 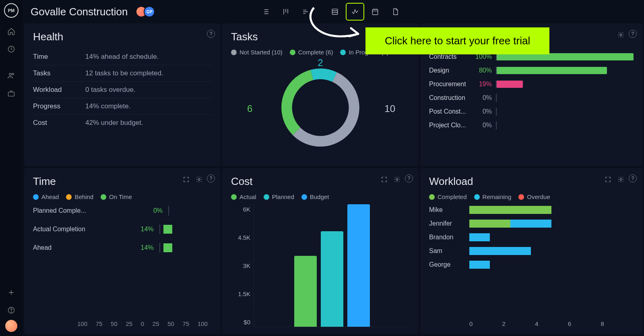 I want to click on legend-item: Ahead, so click(x=46, y=197).